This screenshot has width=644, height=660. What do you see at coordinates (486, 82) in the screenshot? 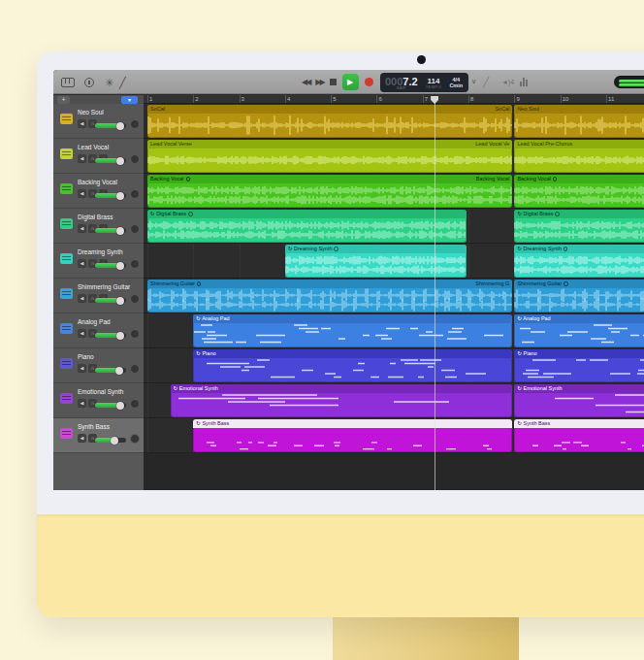
I see `edit-pencil-icon: ╱` at bounding box center [486, 82].